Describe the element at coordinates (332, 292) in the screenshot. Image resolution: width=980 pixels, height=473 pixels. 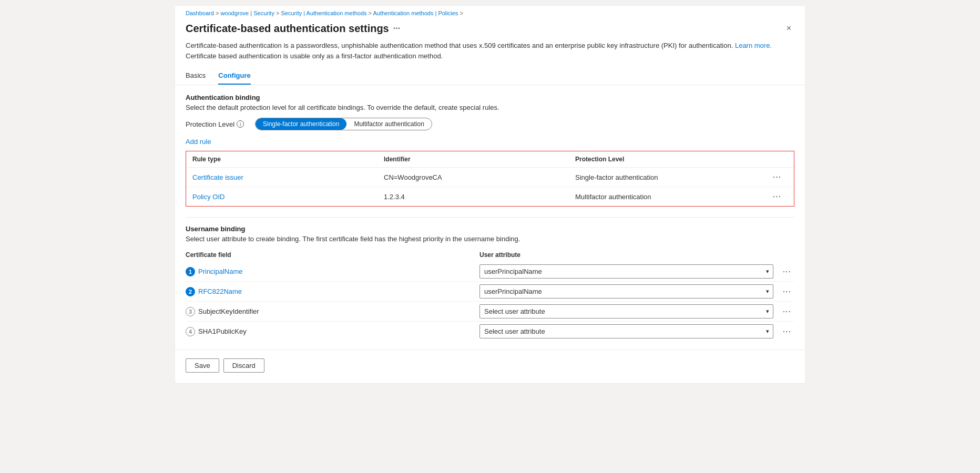
I see `cert-field-2: 2 RFC822Name` at that location.